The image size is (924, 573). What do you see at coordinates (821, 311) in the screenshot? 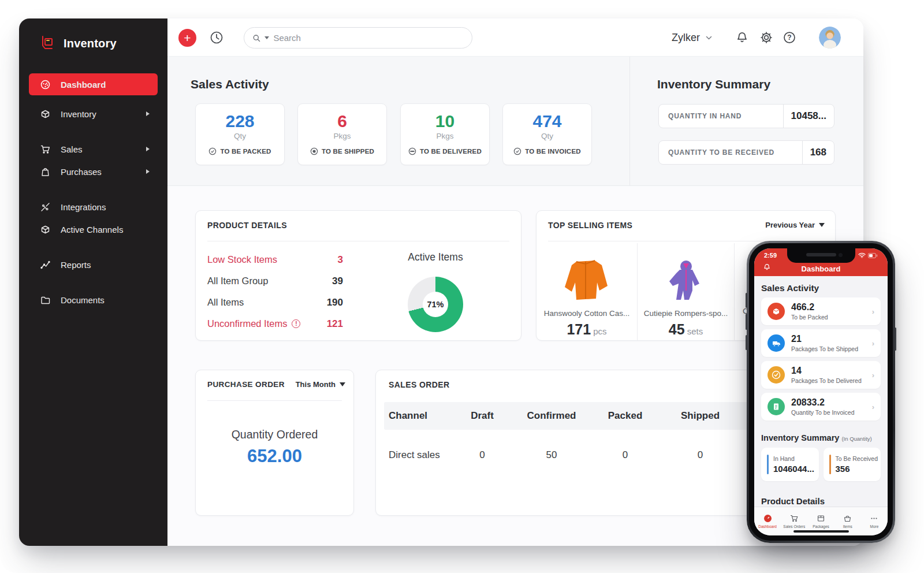
I see `phone-to-be-packed-card: 466.2To be Packed ›` at bounding box center [821, 311].